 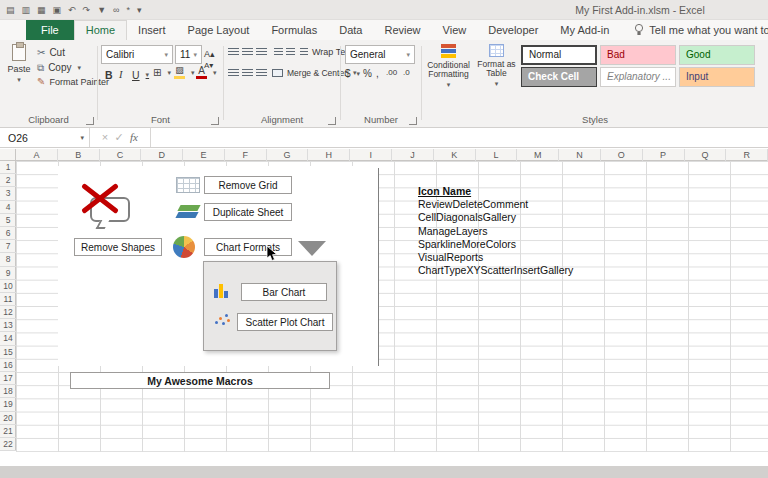 I want to click on font-name-combo: Calibri, so click(x=137, y=54).